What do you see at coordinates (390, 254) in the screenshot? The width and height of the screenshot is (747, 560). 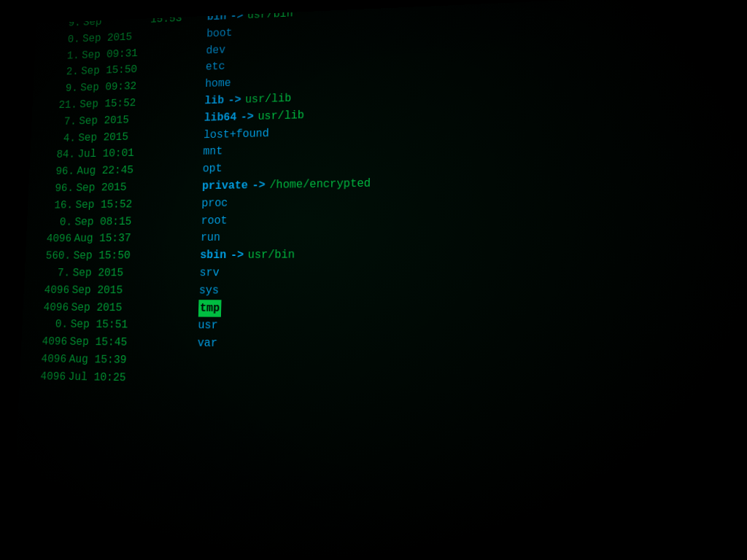 I see `list-item: 560. Sep 15:50 sbin -> usr/bin` at bounding box center [390, 254].